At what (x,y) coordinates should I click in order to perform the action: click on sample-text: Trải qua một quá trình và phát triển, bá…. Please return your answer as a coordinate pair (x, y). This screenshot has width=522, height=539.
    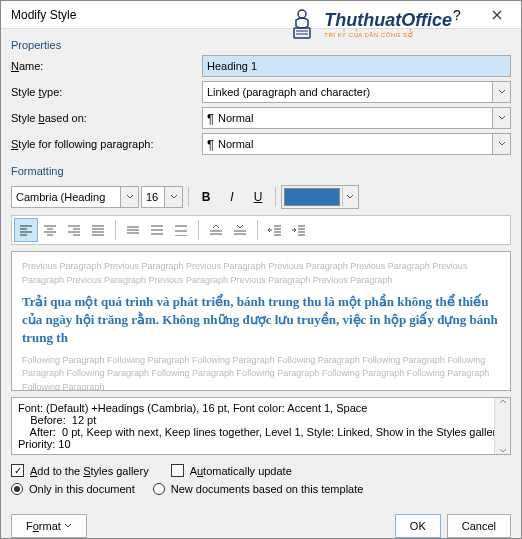
    Looking at the image, I should click on (261, 320).